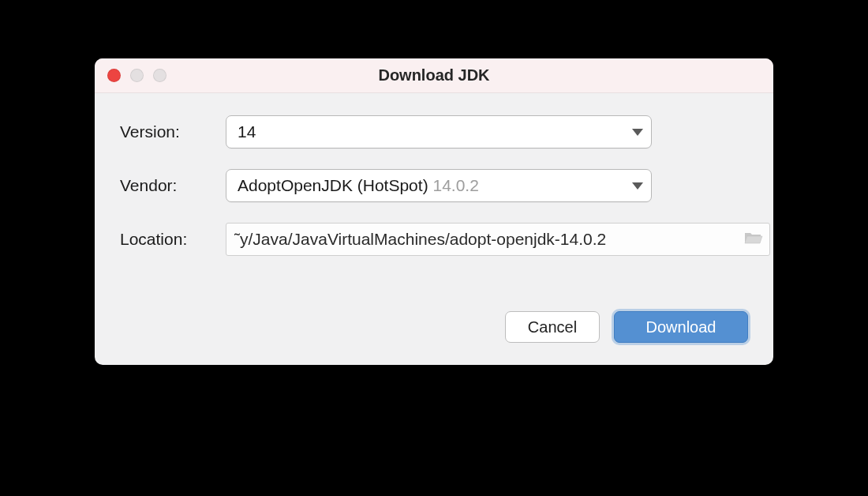  What do you see at coordinates (434, 76) in the screenshot?
I see `titlebar: Download JDK` at bounding box center [434, 76].